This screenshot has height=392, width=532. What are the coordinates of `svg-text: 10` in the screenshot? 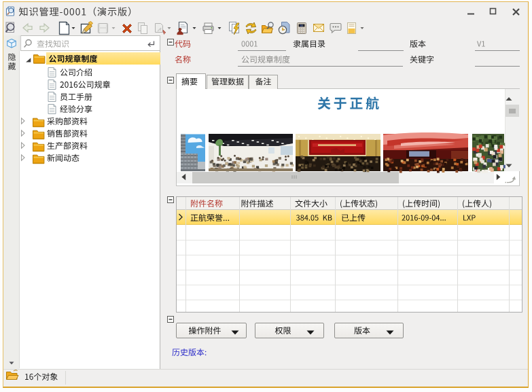 It's located at (302, 26).